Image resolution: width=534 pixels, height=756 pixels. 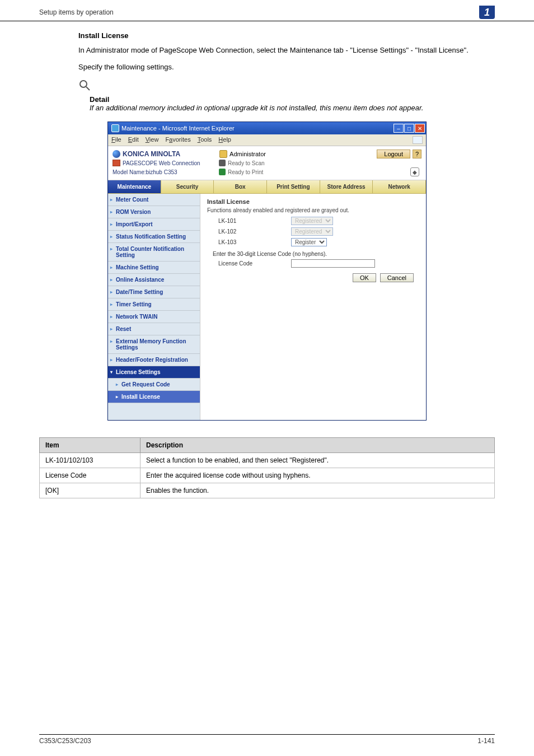 I want to click on tab-network: Network, so click(x=400, y=187).